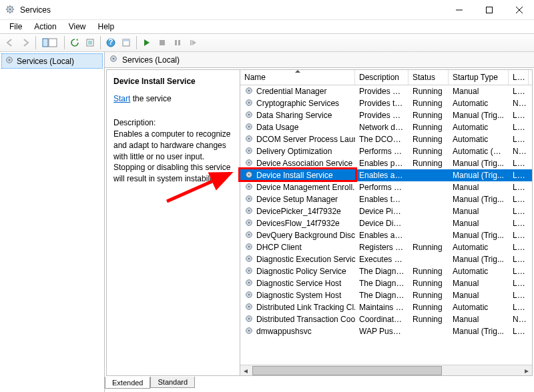 The height and width of the screenshot is (392, 534). Describe the element at coordinates (193, 43) in the screenshot. I see `restart-service-button` at that location.